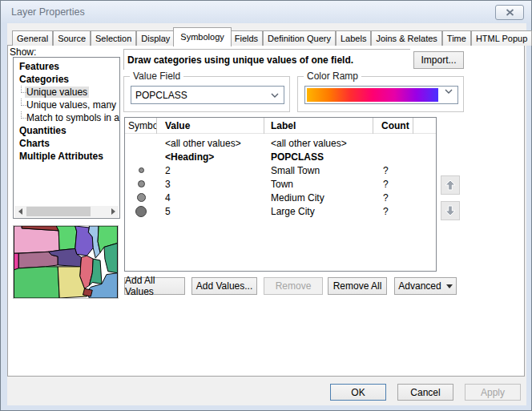 The width and height of the screenshot is (532, 411). What do you see at coordinates (141, 197) in the screenshot?
I see `circle-symbol-large-icon` at bounding box center [141, 197].